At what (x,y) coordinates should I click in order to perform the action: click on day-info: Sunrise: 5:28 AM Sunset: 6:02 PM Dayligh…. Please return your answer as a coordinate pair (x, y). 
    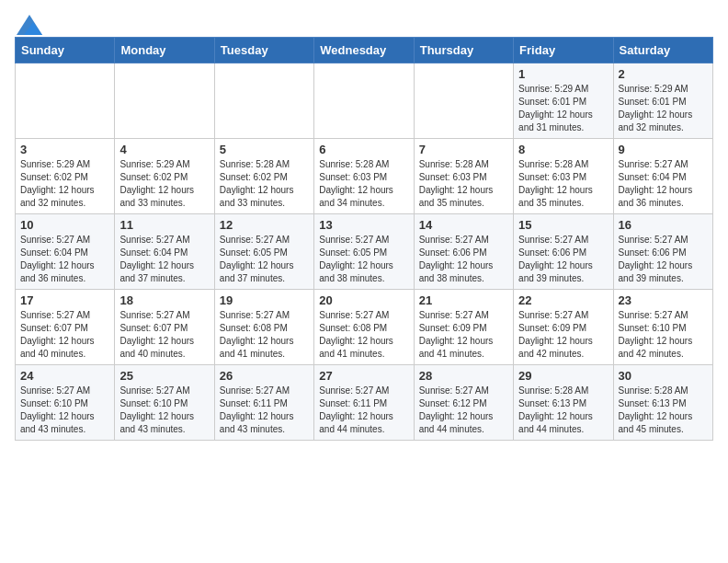
    Looking at the image, I should click on (265, 184).